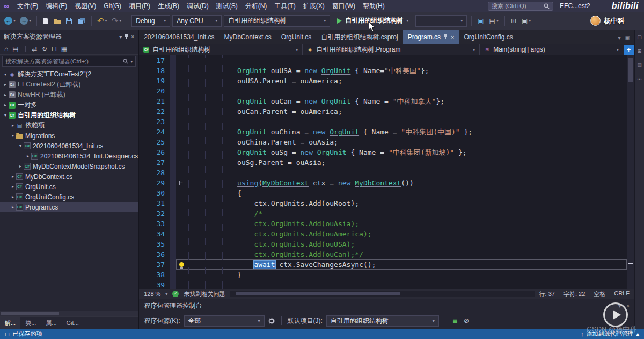  I want to click on rail-more-icon: ⋯, so click(640, 79).